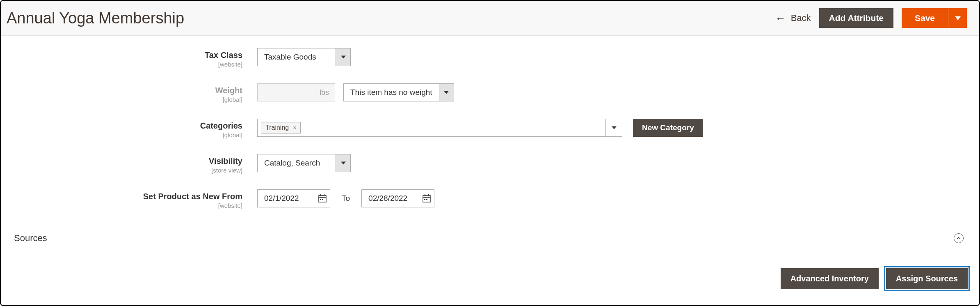 This screenshot has width=980, height=306. Describe the element at coordinates (490, 93) in the screenshot. I see `weight-row: Weight [global] lbs This item has no wei…` at that location.